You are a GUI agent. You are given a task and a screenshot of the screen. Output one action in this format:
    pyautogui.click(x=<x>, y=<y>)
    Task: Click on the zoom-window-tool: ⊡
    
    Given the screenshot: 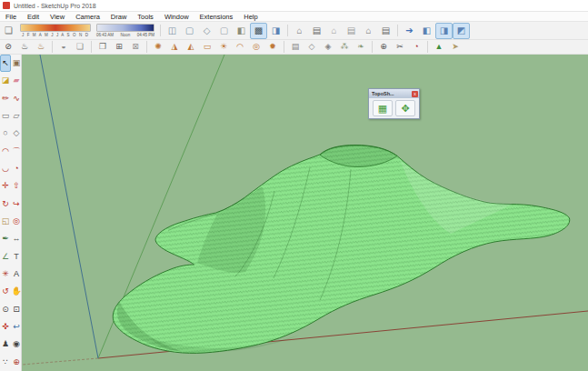 What is the action you would take?
    pyautogui.click(x=16, y=309)
    